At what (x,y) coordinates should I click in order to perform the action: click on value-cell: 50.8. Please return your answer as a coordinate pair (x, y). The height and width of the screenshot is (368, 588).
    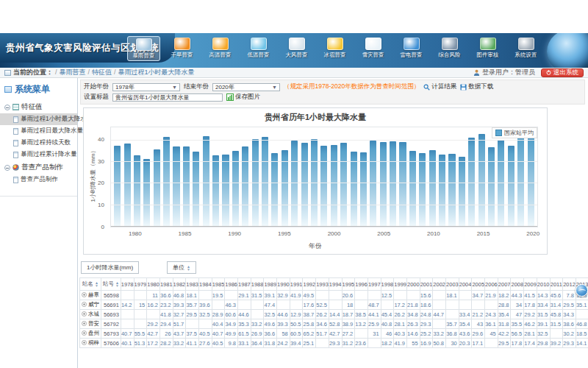
    Looking at the image, I should click on (440, 343).